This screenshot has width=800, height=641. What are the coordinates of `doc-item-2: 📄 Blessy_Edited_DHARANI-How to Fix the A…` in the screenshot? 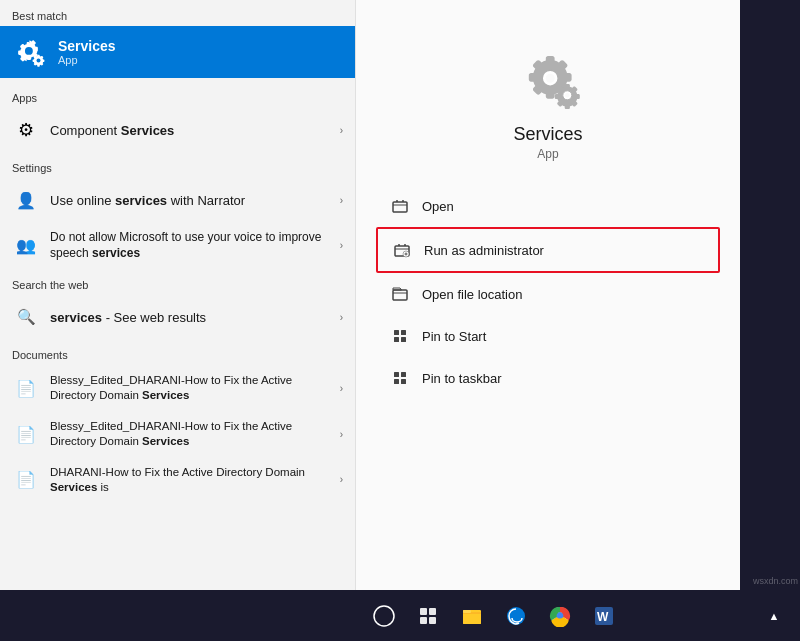 It's located at (178, 434).